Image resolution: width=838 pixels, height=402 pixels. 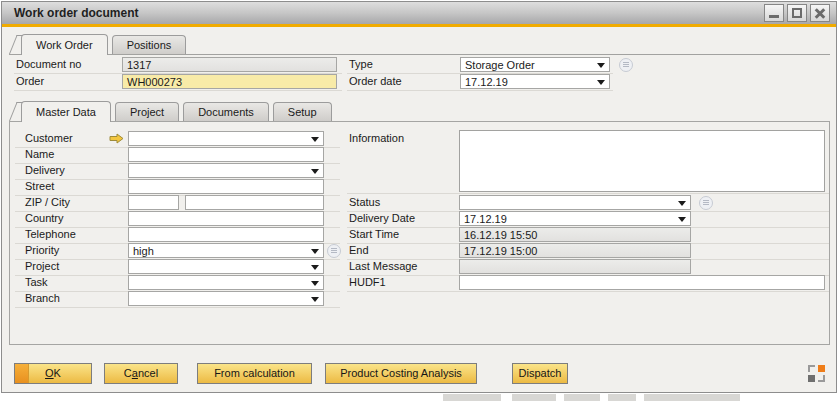 What do you see at coordinates (42, 266) in the screenshot?
I see `project-label: Project` at bounding box center [42, 266].